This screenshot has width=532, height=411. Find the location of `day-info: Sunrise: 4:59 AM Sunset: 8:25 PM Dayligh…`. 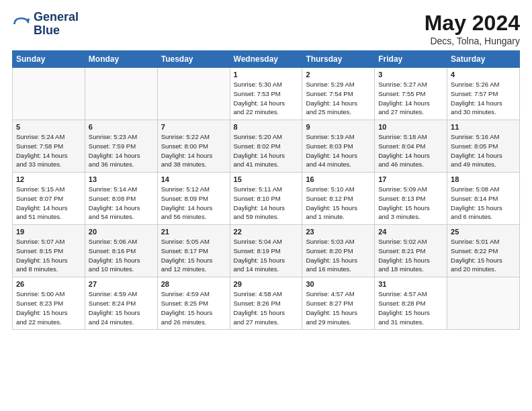

day-info: Sunrise: 4:59 AM Sunset: 8:25 PM Dayligh… is located at coordinates (193, 308).